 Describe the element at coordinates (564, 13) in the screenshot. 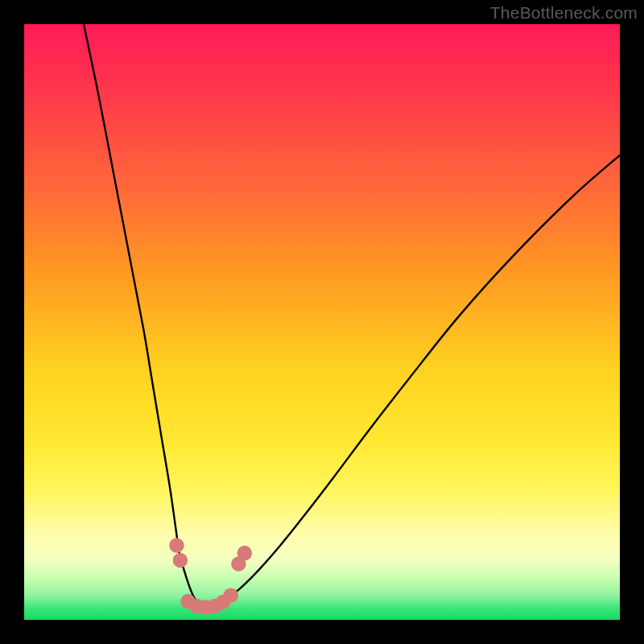

I see `watermark-text: TheBottleneck.com` at that location.